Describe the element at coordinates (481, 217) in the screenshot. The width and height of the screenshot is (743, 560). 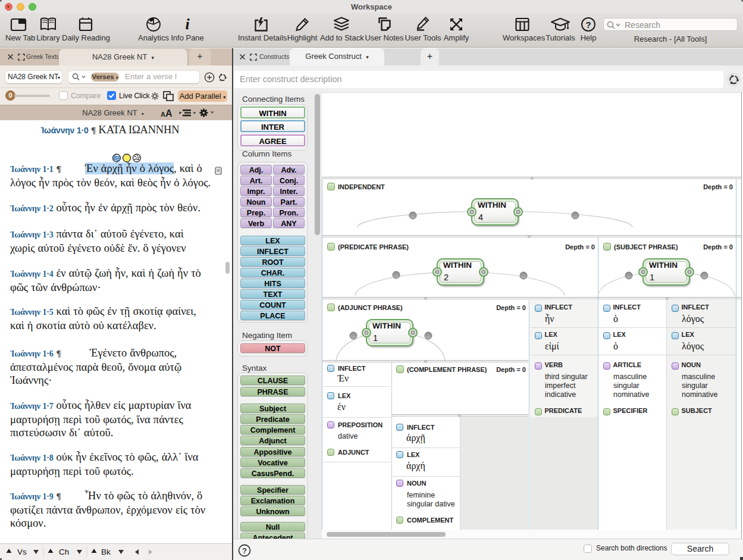
I see `svg-text: 4` at that location.